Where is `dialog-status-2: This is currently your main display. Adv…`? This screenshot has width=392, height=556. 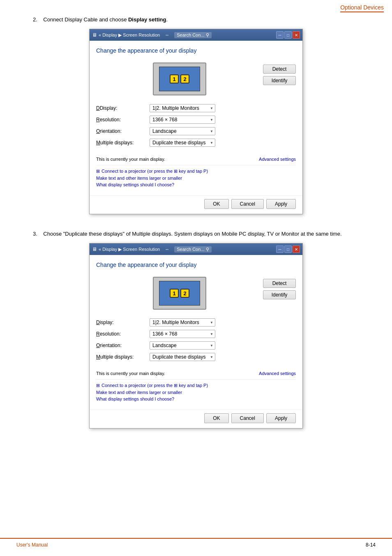
dialog-status-2: This is currently your main display. Adv… is located at coordinates (196, 373).